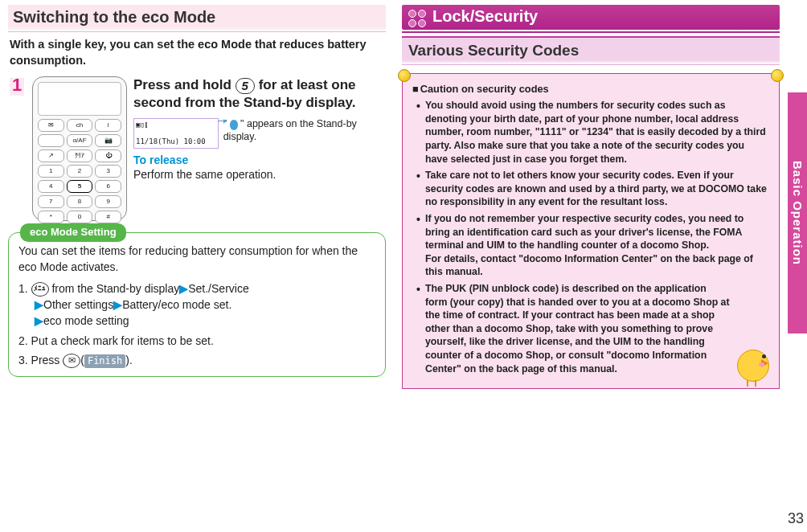  Describe the element at coordinates (290, 130) in the screenshot. I see `mini-caption-post: " appears on the Stand-by display.` at that location.